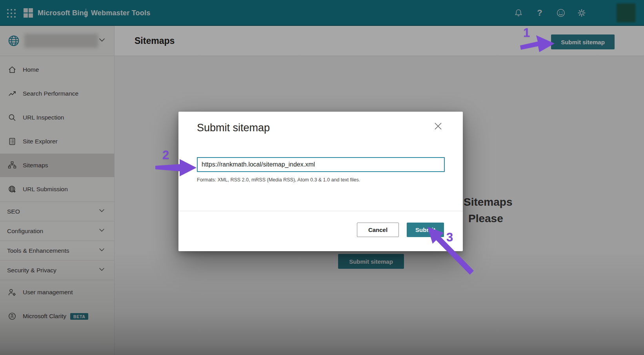  What do you see at coordinates (233, 128) in the screenshot?
I see `dialog-title: Submit sitemap` at bounding box center [233, 128].